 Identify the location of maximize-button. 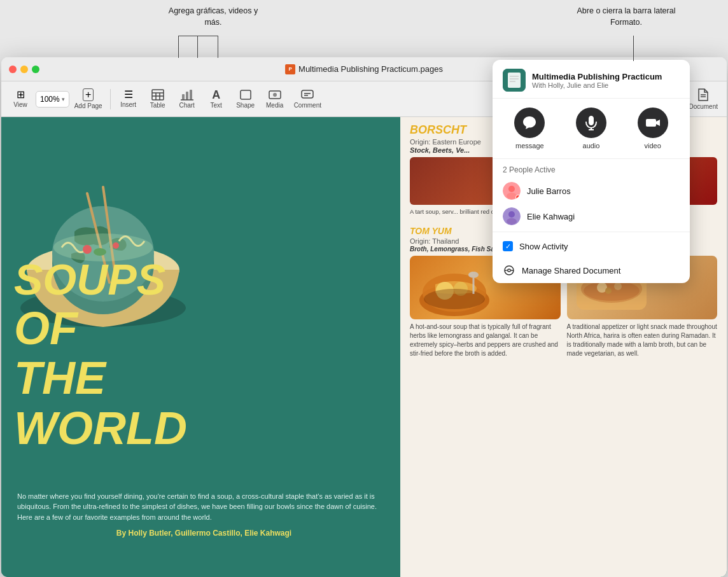
(36, 69).